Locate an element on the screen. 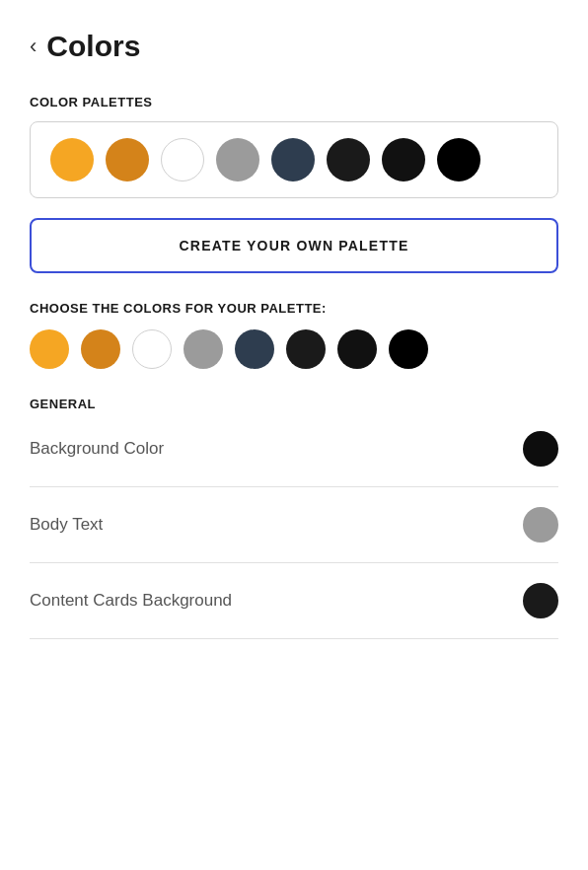 The image size is (588, 870). palette-dot-yellow-orange is located at coordinates (72, 160).